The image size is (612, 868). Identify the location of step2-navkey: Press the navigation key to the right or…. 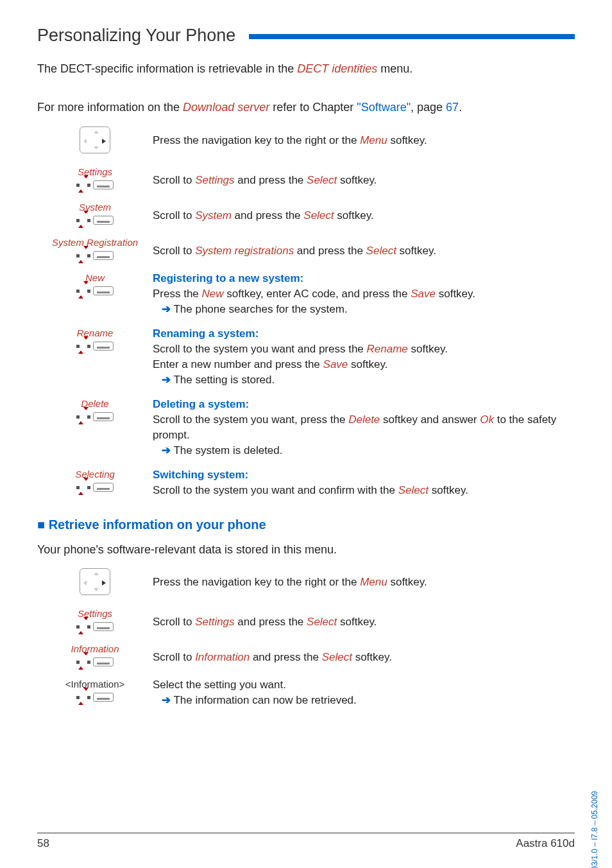
(306, 582).